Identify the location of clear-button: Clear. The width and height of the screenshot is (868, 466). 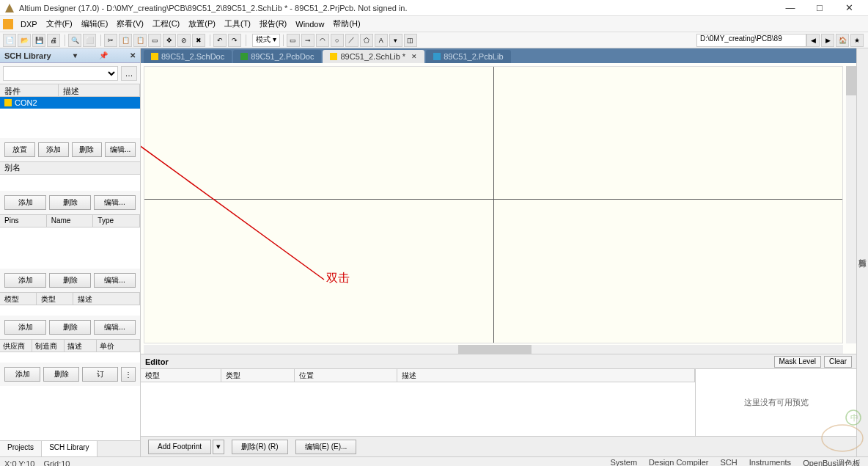
(838, 362).